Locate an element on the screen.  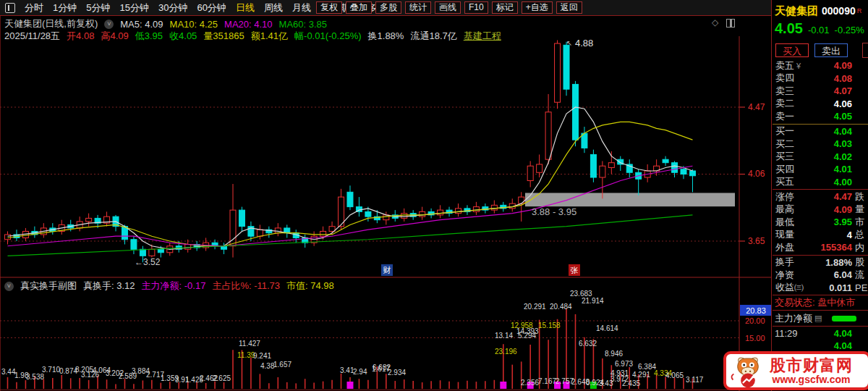
row-label: 外盘 is located at coordinates (785, 248).